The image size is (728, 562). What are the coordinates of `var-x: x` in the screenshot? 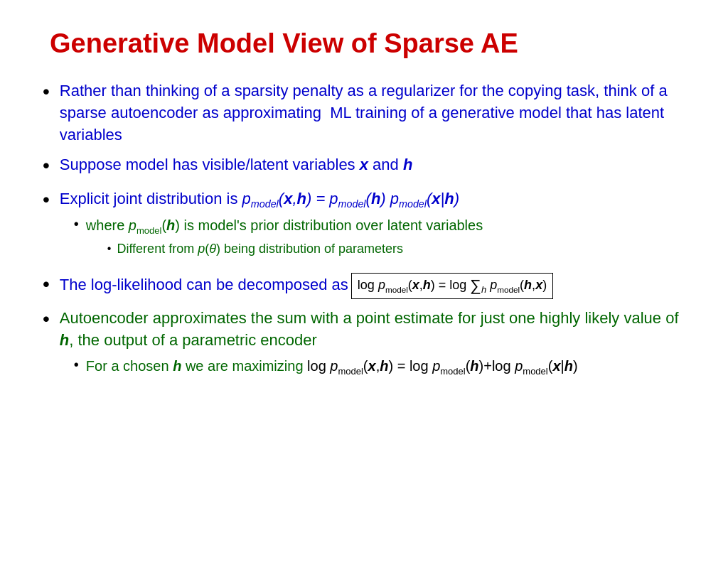 It's located at (364, 165).